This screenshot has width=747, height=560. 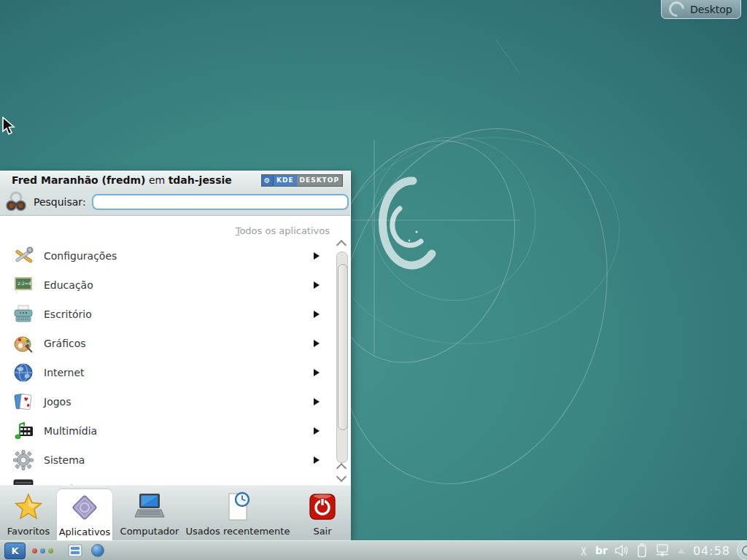 What do you see at coordinates (238, 507) in the screenshot?
I see `recent-documents-icon` at bounding box center [238, 507].